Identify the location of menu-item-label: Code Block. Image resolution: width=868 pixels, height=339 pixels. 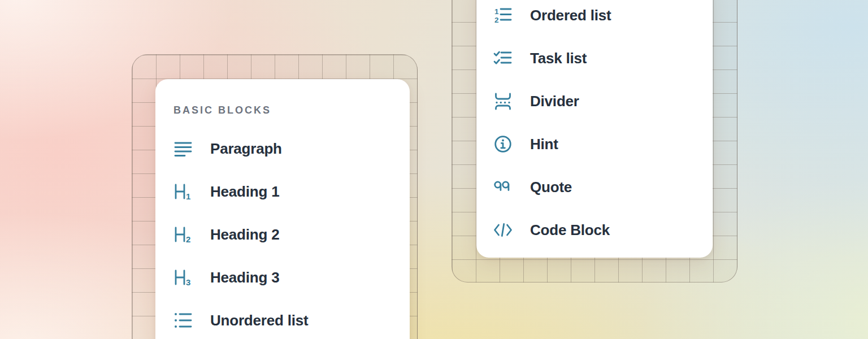
(570, 231).